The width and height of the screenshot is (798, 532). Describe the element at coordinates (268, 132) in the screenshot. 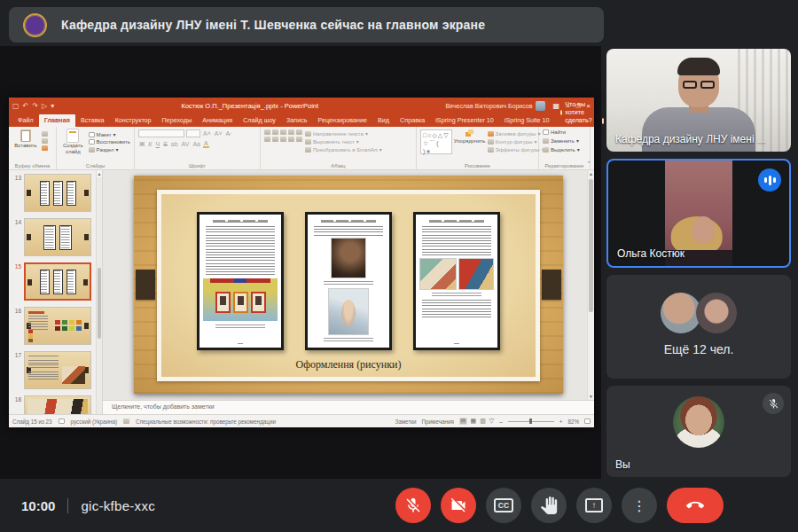

I see `bullets-icon` at that location.